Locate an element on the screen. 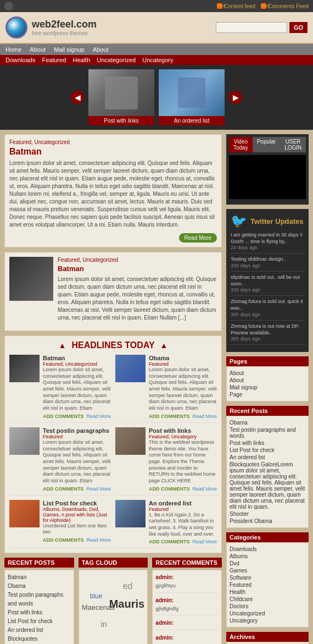 The height and width of the screenshot is (644, 313). headline-title-2: Test postin paragraphs is located at coordinates (77, 431).